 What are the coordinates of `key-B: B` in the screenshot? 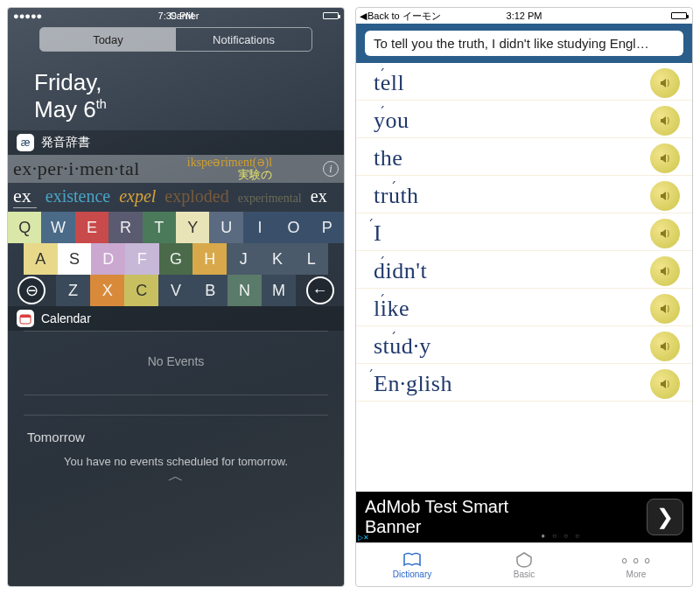 It's located at (210, 290).